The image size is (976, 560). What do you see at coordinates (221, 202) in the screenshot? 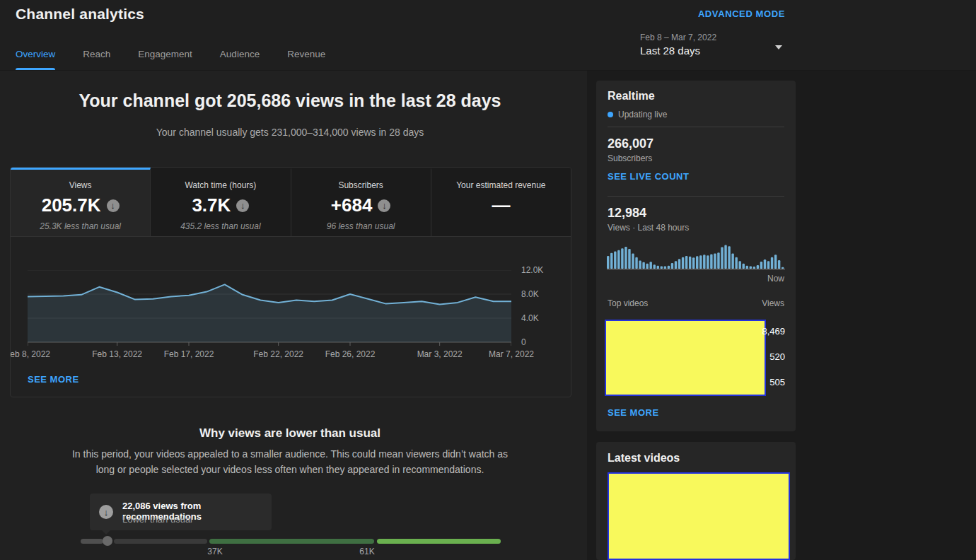
I see `metric-tab-watch-time: Watch time (hours) 3.7K↓ 435.2 less than…` at bounding box center [221, 202].